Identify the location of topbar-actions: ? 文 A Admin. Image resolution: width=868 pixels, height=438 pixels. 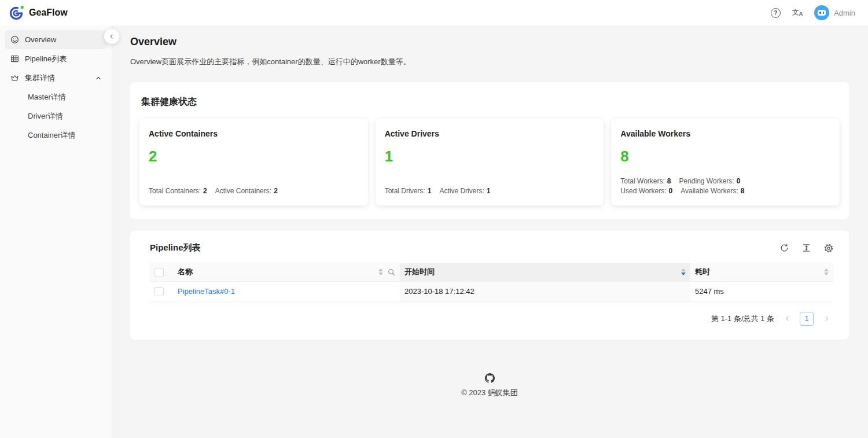
(813, 13).